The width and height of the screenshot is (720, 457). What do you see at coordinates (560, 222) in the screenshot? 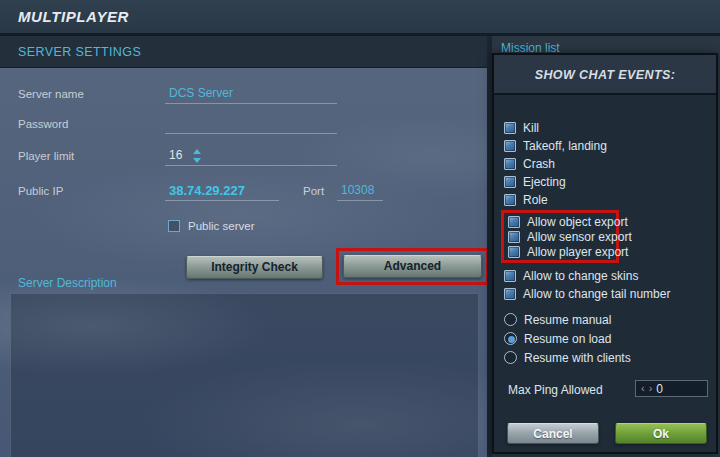
I see `checkbox-allow-object-export: Allow object export` at bounding box center [560, 222].